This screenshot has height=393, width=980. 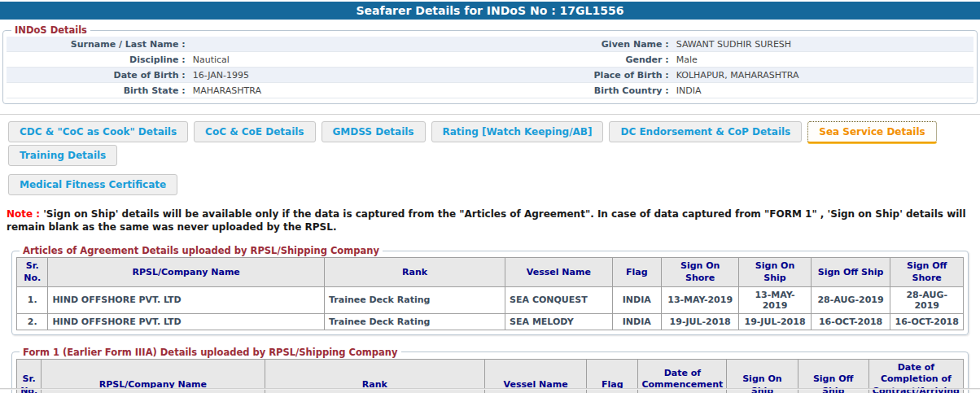 I want to click on column-header: Rank, so click(x=414, y=273).